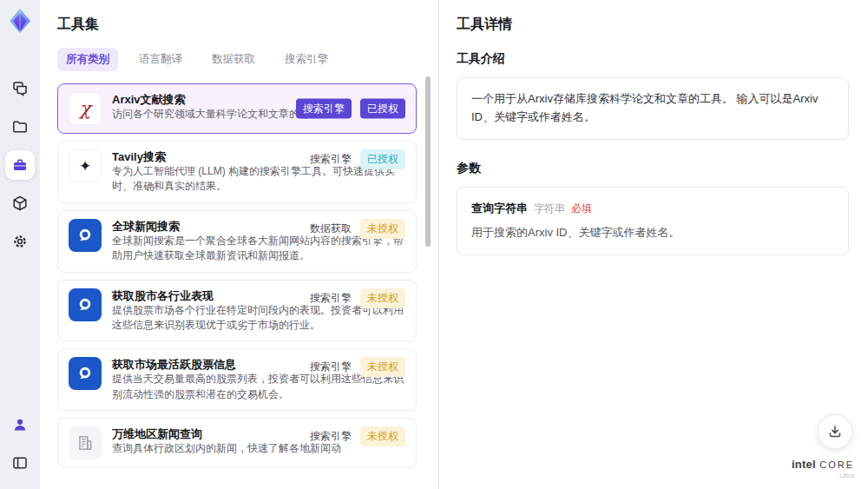  What do you see at coordinates (20, 425) in the screenshot?
I see `sidebar-item-account` at bounding box center [20, 425].